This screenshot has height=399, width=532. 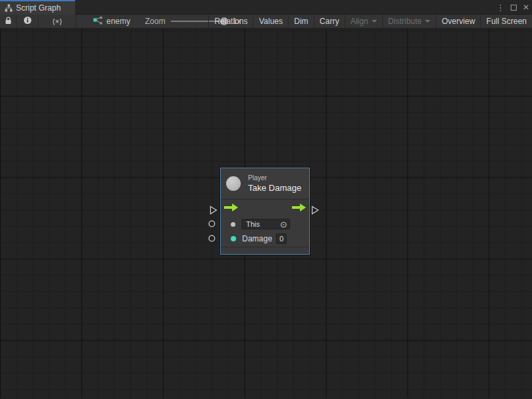 What do you see at coordinates (57, 21) in the screenshot?
I see `connections-toggle-button: ⟨×⟩` at bounding box center [57, 21].